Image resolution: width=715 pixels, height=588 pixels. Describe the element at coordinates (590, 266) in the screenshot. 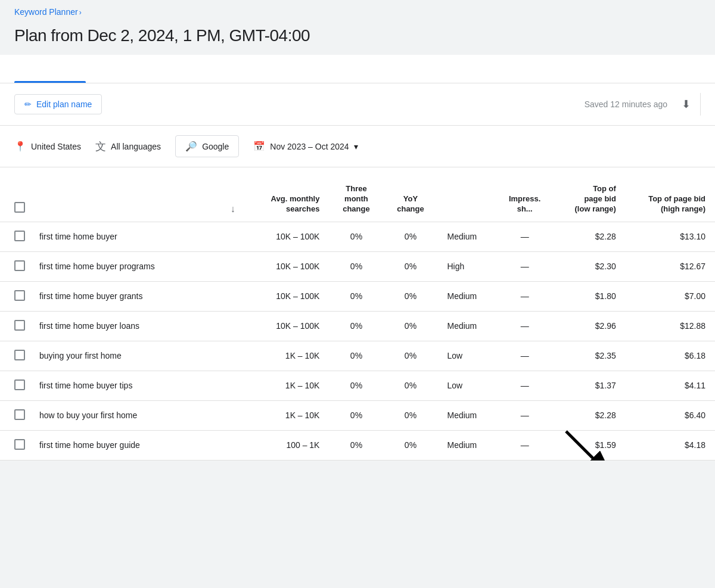

I see `cell-top-bid-low: $2.30` at that location.